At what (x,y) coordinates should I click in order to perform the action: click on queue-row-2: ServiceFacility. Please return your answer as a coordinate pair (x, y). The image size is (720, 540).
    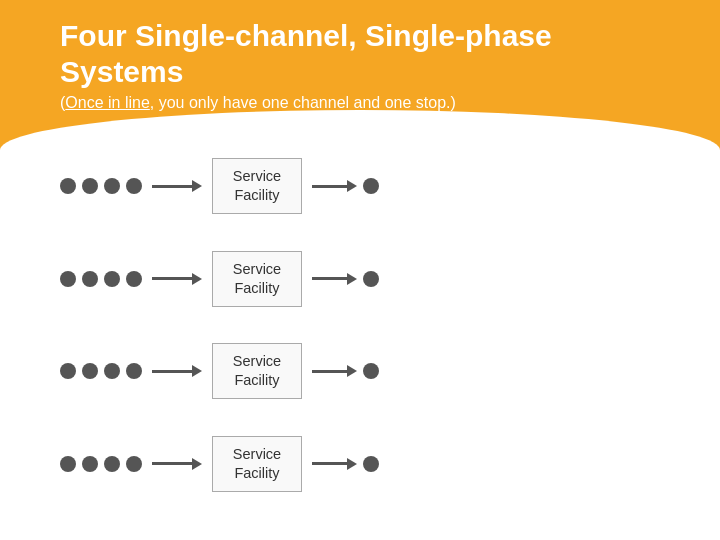
    Looking at the image, I should click on (360, 279).